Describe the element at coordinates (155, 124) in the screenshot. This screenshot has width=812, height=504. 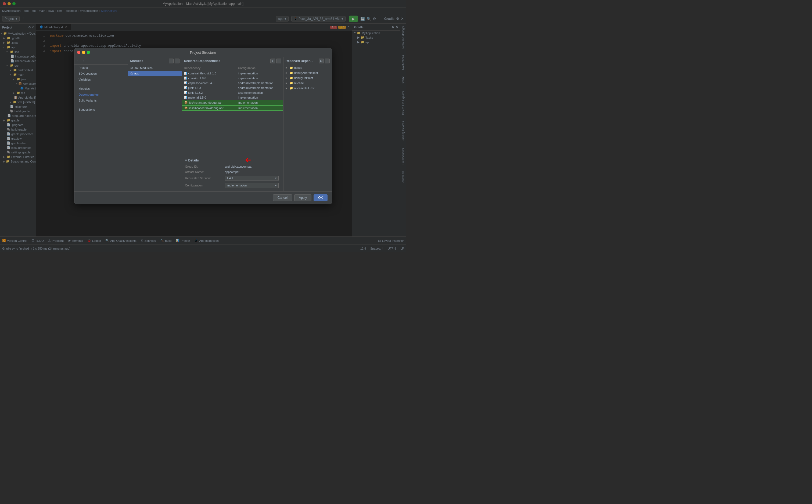
I see `dialog-modules-panel: Modules + − 🗂 <All Modules> 🗂 app` at that location.